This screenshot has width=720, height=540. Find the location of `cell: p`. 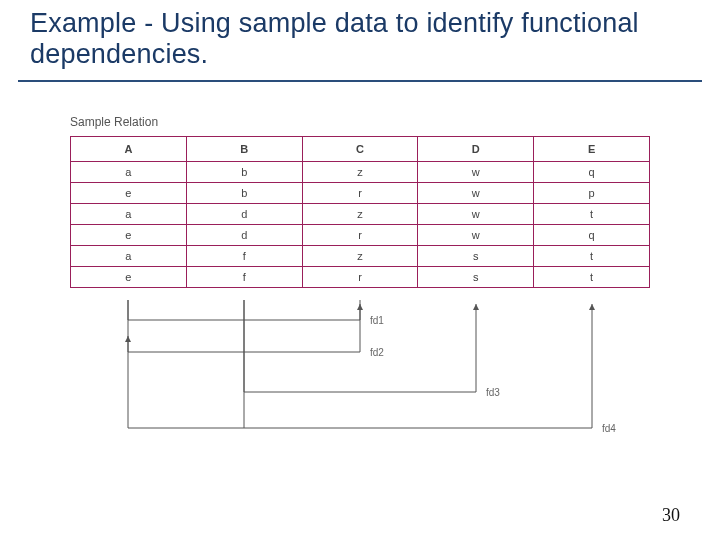

cell: p is located at coordinates (592, 194).